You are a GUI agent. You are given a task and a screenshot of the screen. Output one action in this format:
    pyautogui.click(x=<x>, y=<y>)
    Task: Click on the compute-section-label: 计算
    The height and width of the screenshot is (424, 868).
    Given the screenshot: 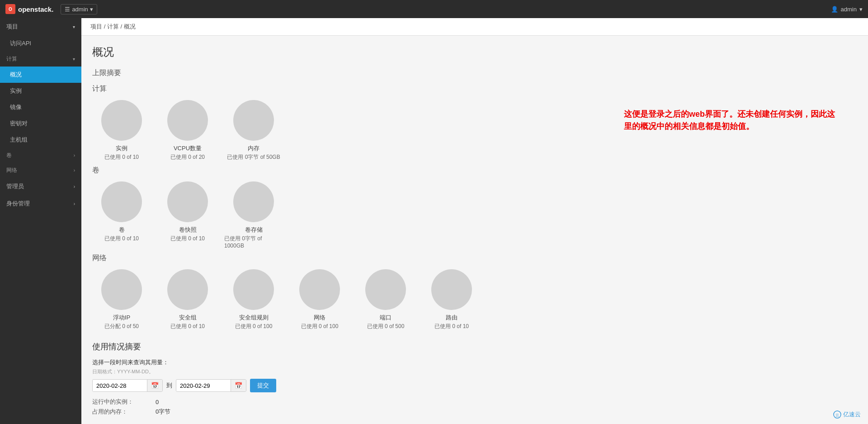 What is the action you would take?
    pyautogui.click(x=475, y=89)
    